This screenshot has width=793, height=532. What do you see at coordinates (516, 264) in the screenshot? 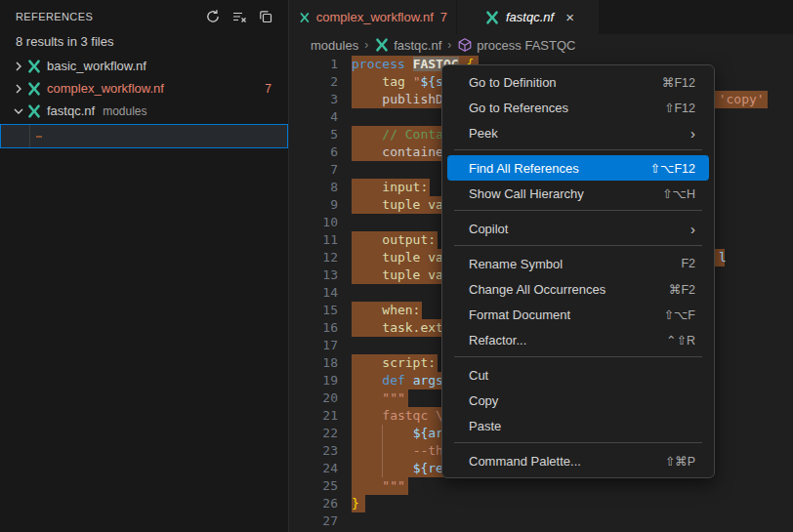
I see `menu-item-label: Rename Symbol` at bounding box center [516, 264].